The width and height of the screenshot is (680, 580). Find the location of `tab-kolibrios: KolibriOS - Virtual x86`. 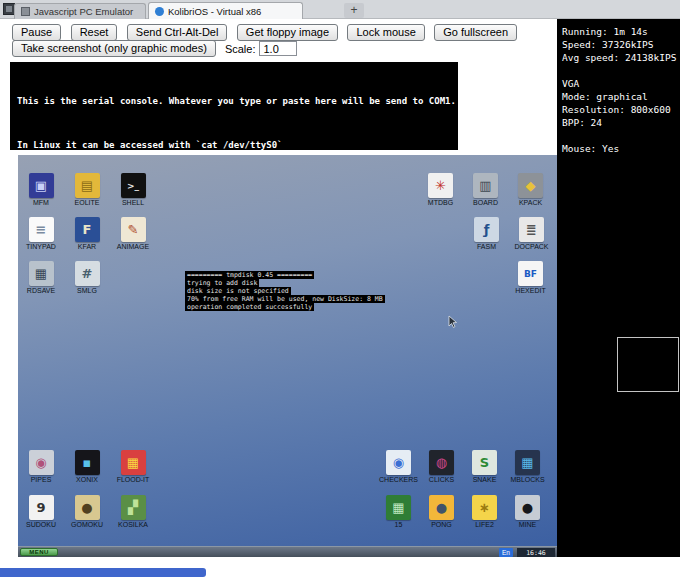

tab-kolibrios: KolibriOS - Virtual x86 is located at coordinates (226, 10).